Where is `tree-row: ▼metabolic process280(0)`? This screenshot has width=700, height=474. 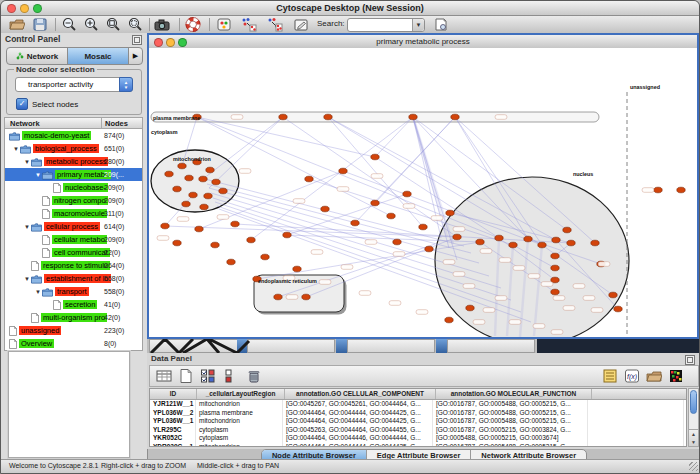
tree-row: ▼metabolic process280(0) is located at coordinates (74, 162).